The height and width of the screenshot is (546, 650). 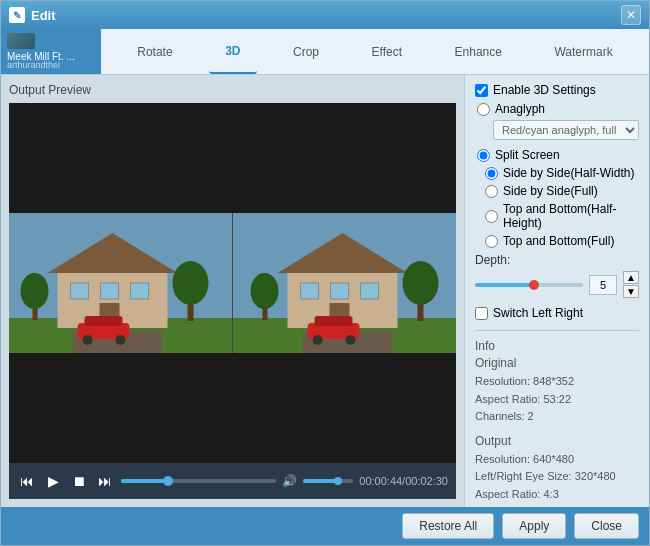 What do you see at coordinates (492, 242) in the screenshot?
I see `top-bottom-full-radio` at bounding box center [492, 242].